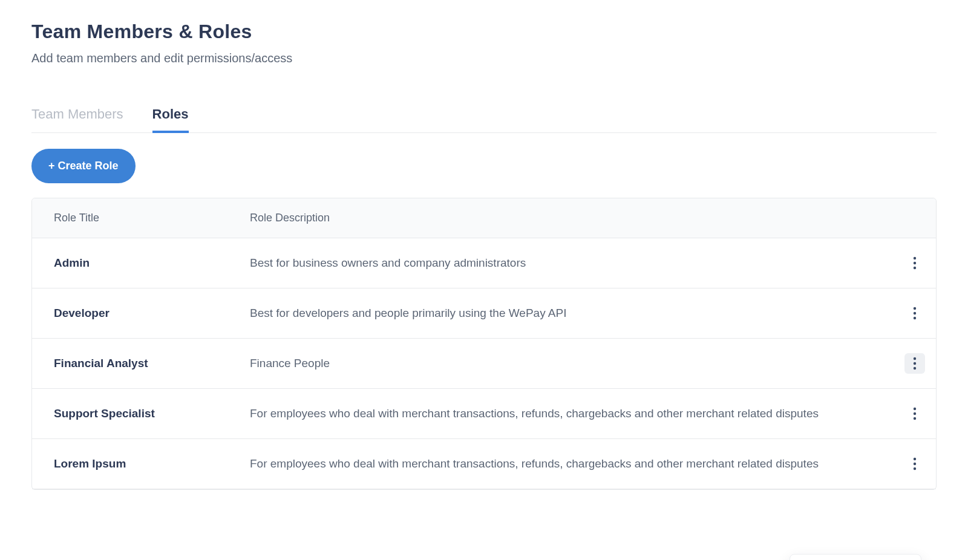 This screenshot has height=560, width=968. Describe the element at coordinates (141, 414) in the screenshot. I see `role-title: Support Specialist` at that location.